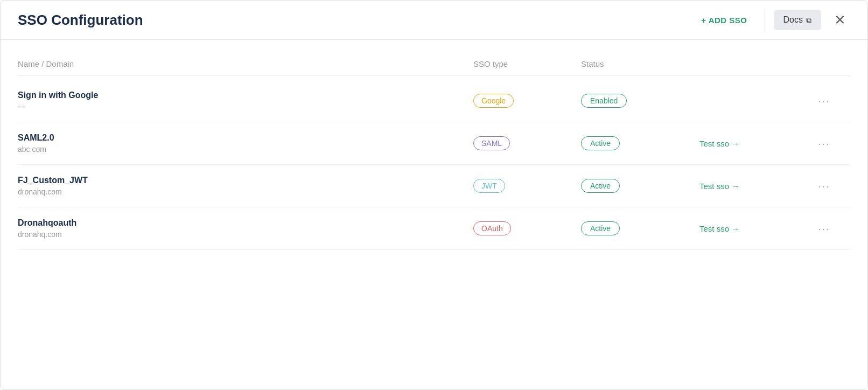  What do you see at coordinates (434, 101) in the screenshot?
I see `table-row: Sign in with Google --- Google Enabled ·…` at bounding box center [434, 101].